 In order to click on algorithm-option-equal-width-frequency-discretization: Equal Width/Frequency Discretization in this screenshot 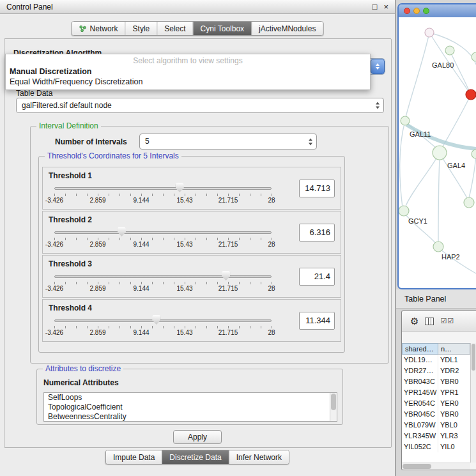, I will do `click(188, 82)`.